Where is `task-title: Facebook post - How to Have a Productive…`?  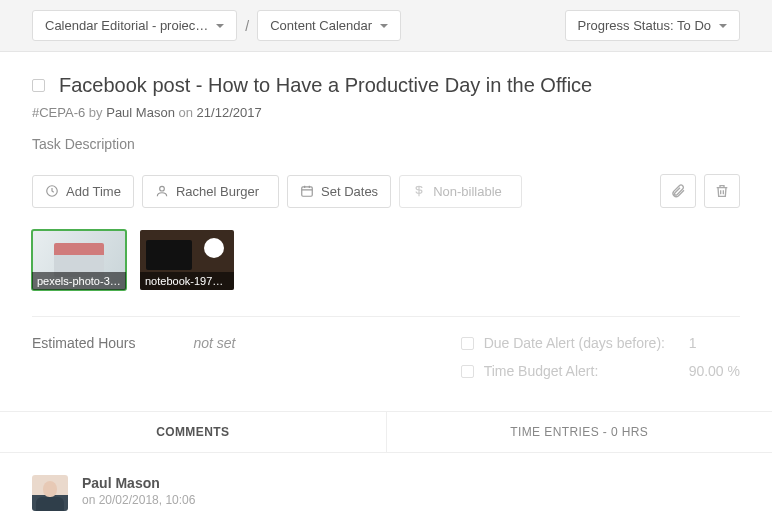
task-title: Facebook post - How to Have a Productive… is located at coordinates (326, 86).